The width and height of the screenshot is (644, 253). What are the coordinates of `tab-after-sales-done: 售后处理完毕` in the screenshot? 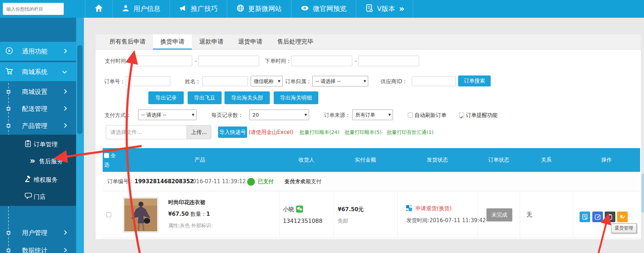 It's located at (295, 42).